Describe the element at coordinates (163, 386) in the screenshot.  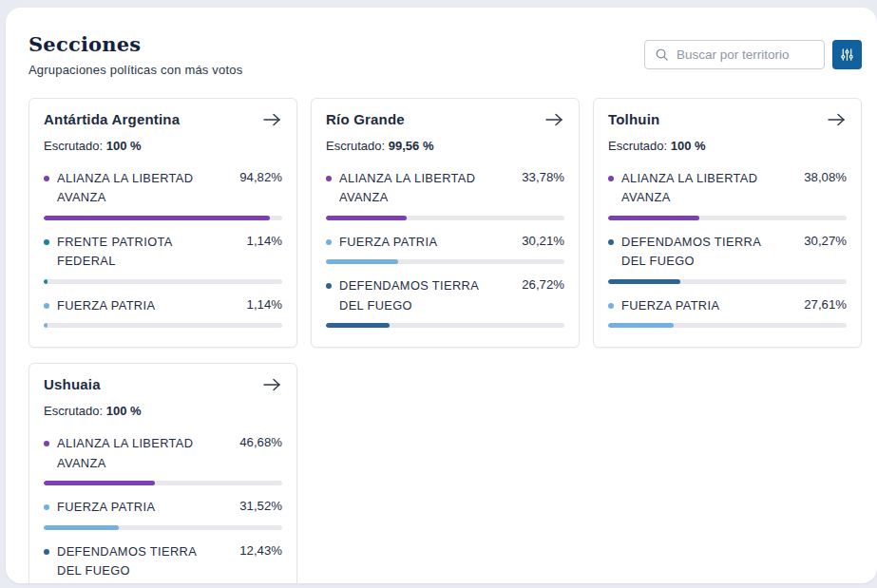
I see `section-card-header: Ushuaia` at that location.